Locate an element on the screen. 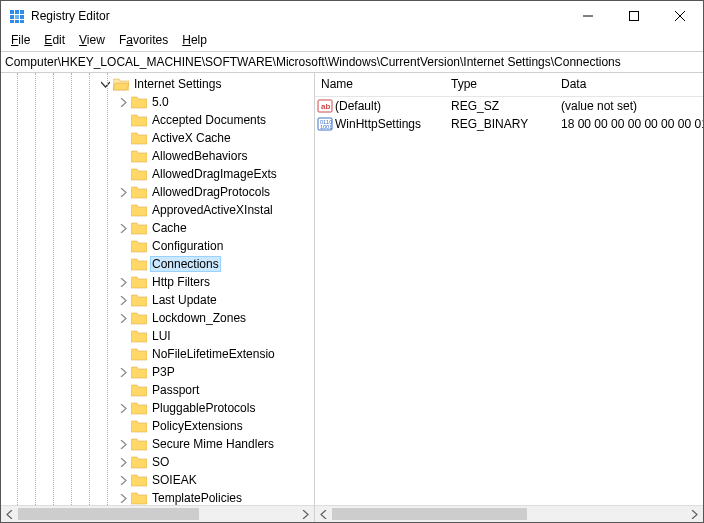  column-header-data: Data is located at coordinates (629, 84).